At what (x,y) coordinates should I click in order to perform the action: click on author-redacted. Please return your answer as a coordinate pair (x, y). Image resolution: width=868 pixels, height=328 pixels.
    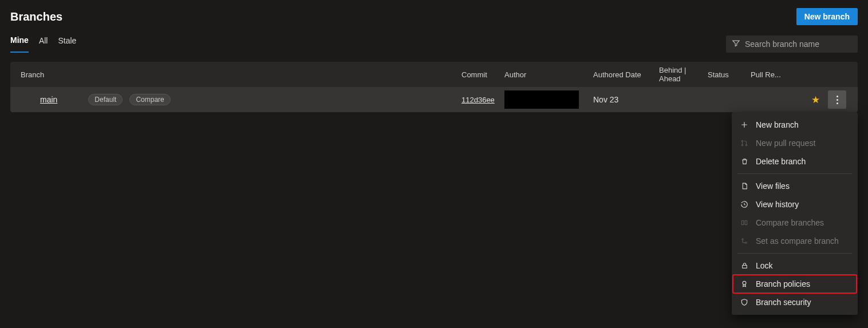
    Looking at the image, I should click on (542, 100).